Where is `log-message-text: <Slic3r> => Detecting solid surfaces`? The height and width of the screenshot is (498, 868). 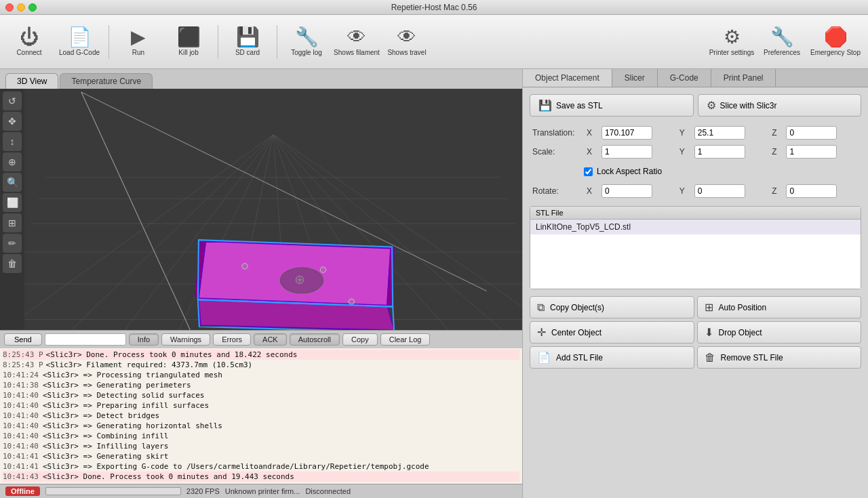 log-message-text: <Slic3r> => Detecting solid surfaces is located at coordinates (123, 396).